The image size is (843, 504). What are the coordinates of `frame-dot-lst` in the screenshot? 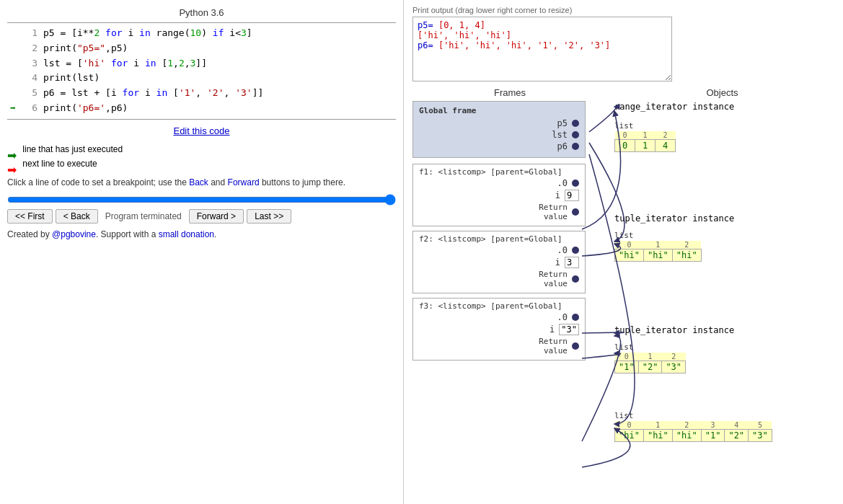 It's located at (575, 135).